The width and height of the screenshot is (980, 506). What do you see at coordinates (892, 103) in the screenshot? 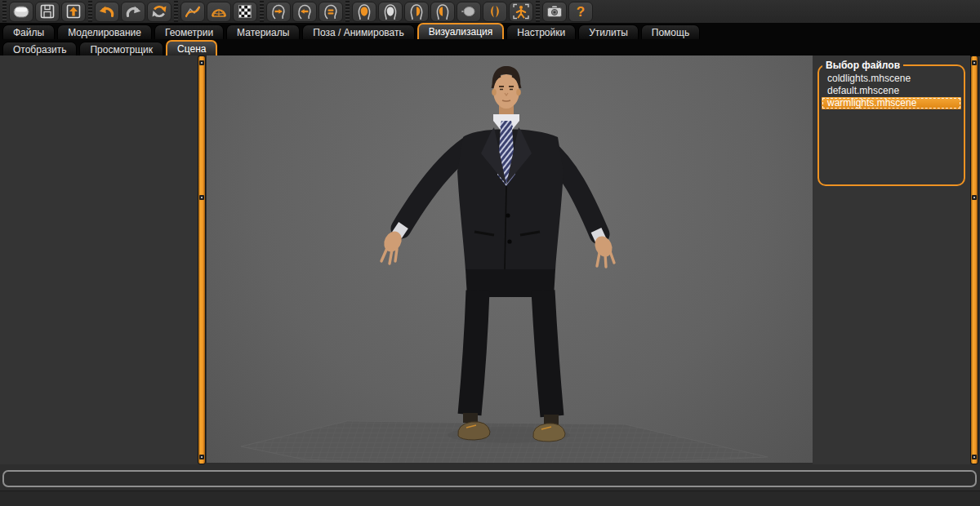
I see `file-item-warmlights: warmlights.mhscene` at bounding box center [892, 103].